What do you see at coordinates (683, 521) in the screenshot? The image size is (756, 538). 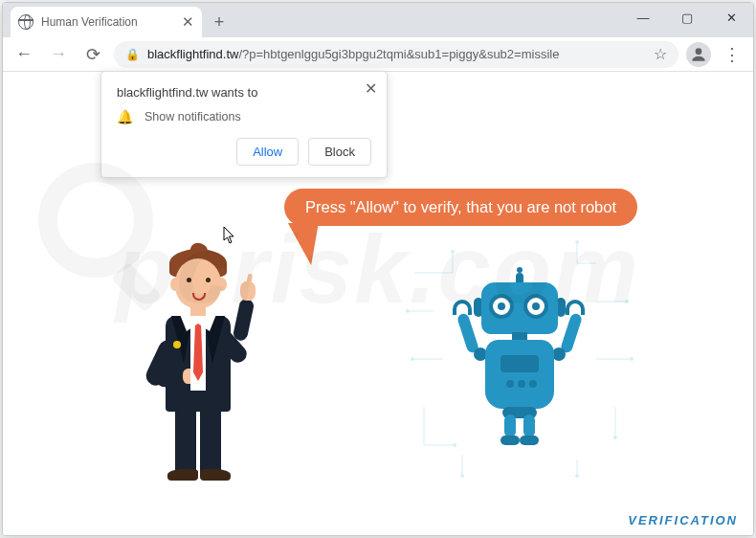 I see `footer-brand: VERIFICATION` at bounding box center [683, 521].